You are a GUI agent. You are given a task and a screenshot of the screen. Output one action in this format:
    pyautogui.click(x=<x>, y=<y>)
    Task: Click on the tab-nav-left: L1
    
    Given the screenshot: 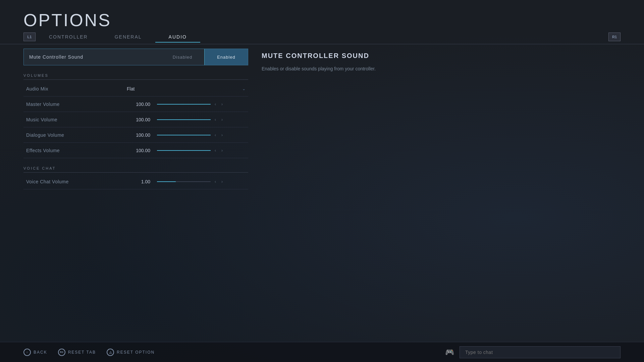 What is the action you would take?
    pyautogui.click(x=30, y=37)
    